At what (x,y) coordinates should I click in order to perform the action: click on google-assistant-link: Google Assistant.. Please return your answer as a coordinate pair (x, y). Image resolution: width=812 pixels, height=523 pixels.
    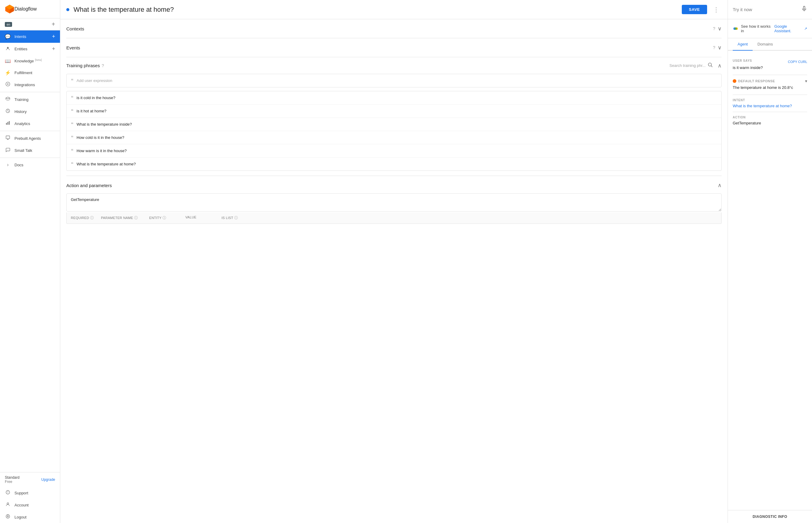
    Looking at the image, I should click on (789, 29).